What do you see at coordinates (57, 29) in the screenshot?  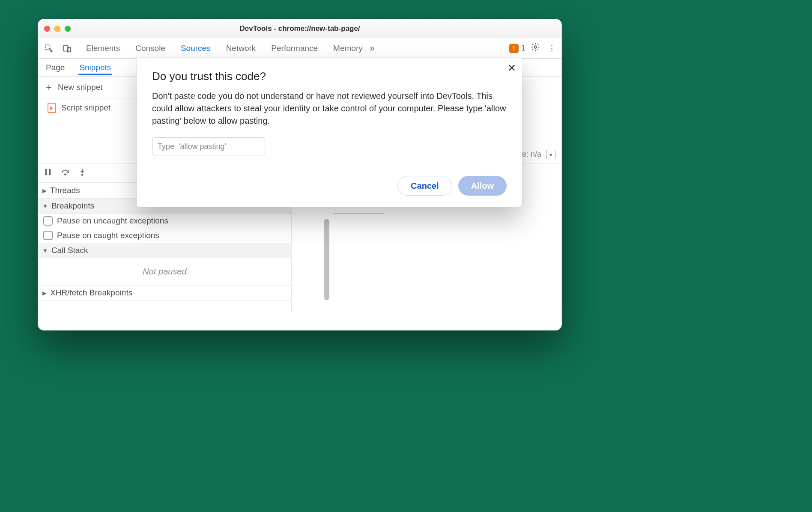 I see `minimize-window-button` at bounding box center [57, 29].